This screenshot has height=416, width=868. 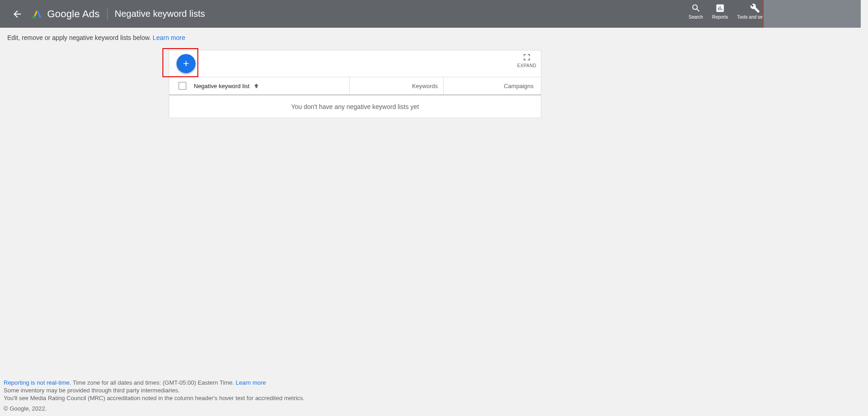 What do you see at coordinates (182, 86) in the screenshot?
I see `select-all-checkbox` at bounding box center [182, 86].